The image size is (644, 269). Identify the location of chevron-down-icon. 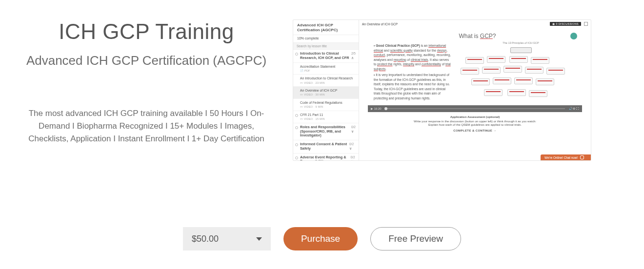
(259, 239).